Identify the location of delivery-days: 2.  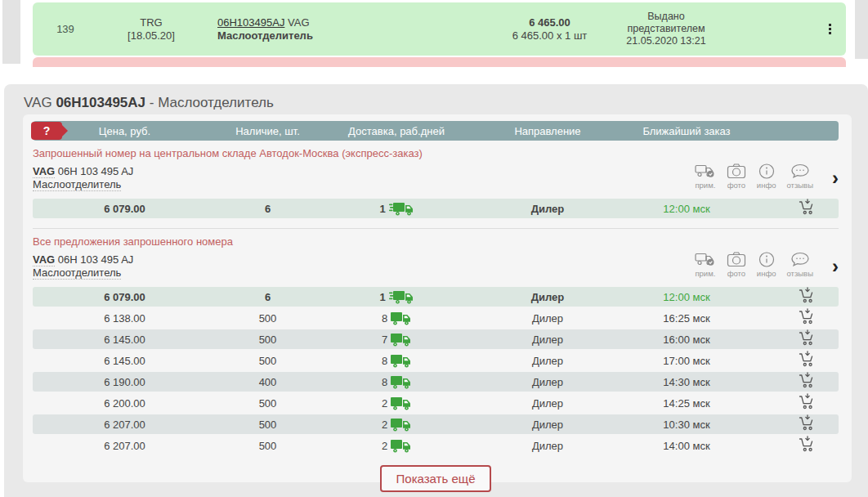
(384, 404).